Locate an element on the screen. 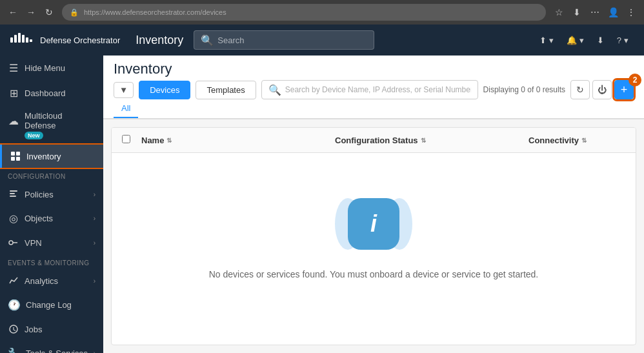 Image resolution: width=644 pixels, height=353 pixels. url-text: https://www.defenseorchestrator.com/devi… is located at coordinates (155, 12).